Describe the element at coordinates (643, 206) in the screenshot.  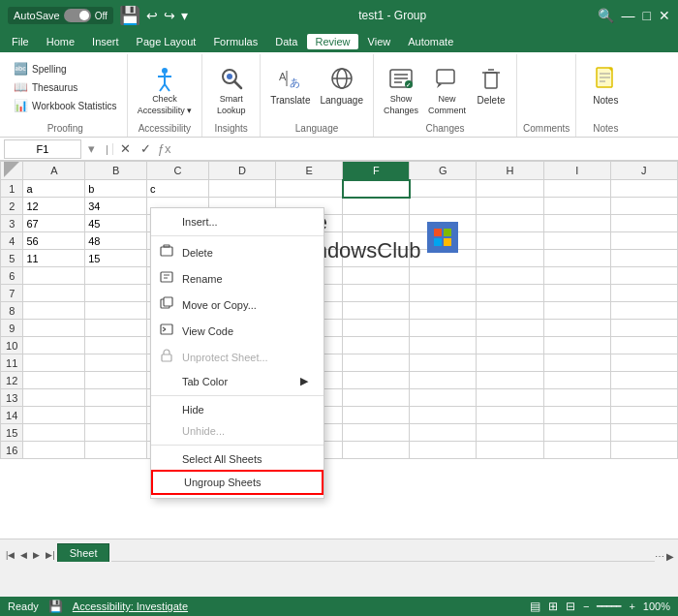
I see `cell-j2` at that location.